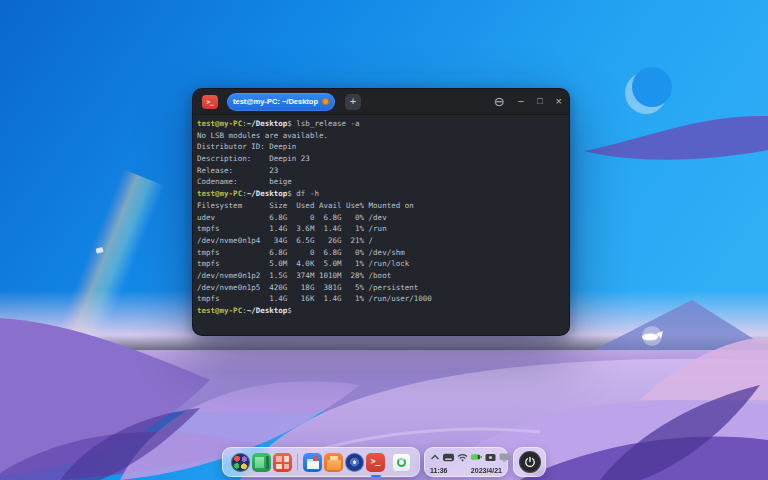 The width and height of the screenshot is (768, 480). What do you see at coordinates (282, 462) in the screenshot?
I see `apps-grid-icon` at bounding box center [282, 462].